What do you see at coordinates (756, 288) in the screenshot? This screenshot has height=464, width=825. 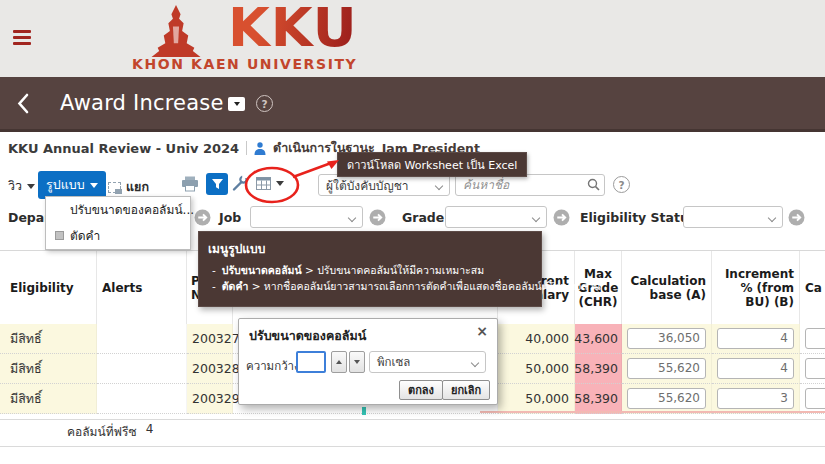 I see `column-header-increment-pct: Increment % (from BU) (B)` at bounding box center [756, 288].